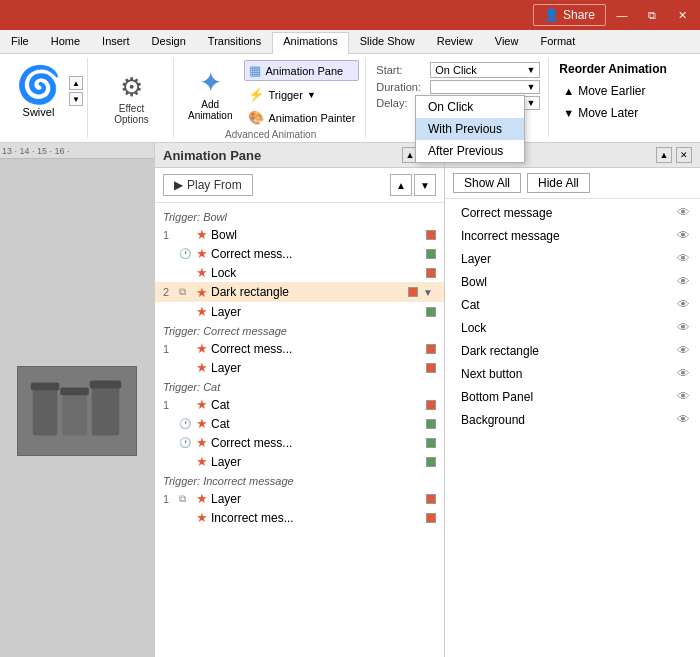 Image resolution: width=700 pixels, height=657 pixels. What do you see at coordinates (683, 236) in the screenshot?
I see `sel-eye-incorrect-message: 👁` at bounding box center [683, 236].